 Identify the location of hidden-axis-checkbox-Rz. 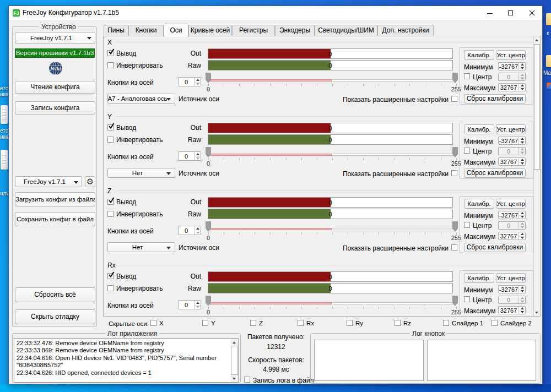
(398, 323).